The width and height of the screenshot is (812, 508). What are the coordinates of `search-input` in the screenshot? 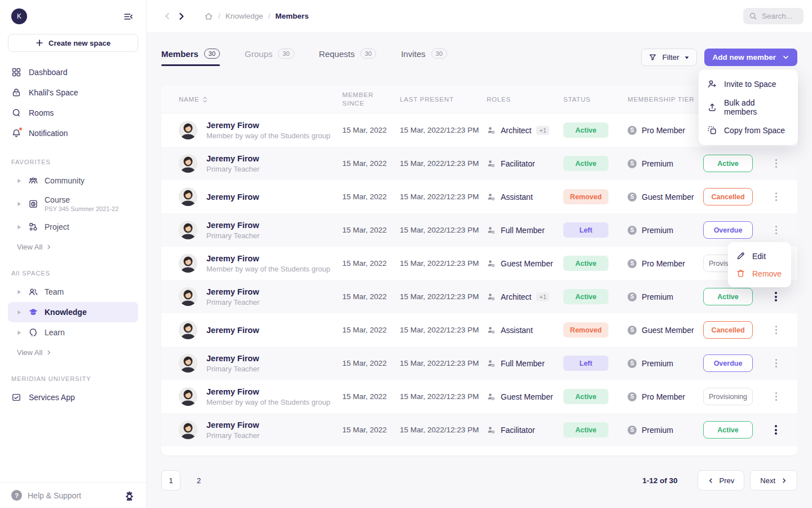 It's located at (780, 16).